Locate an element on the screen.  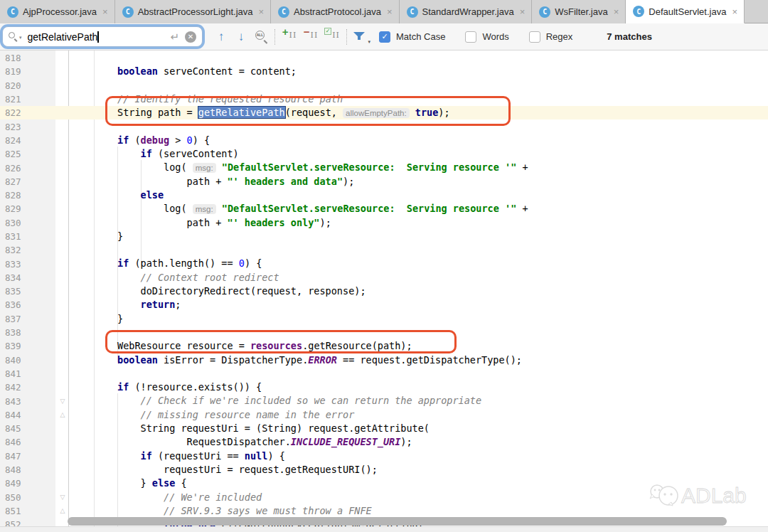
line-number: 833 is located at coordinates (27, 265).